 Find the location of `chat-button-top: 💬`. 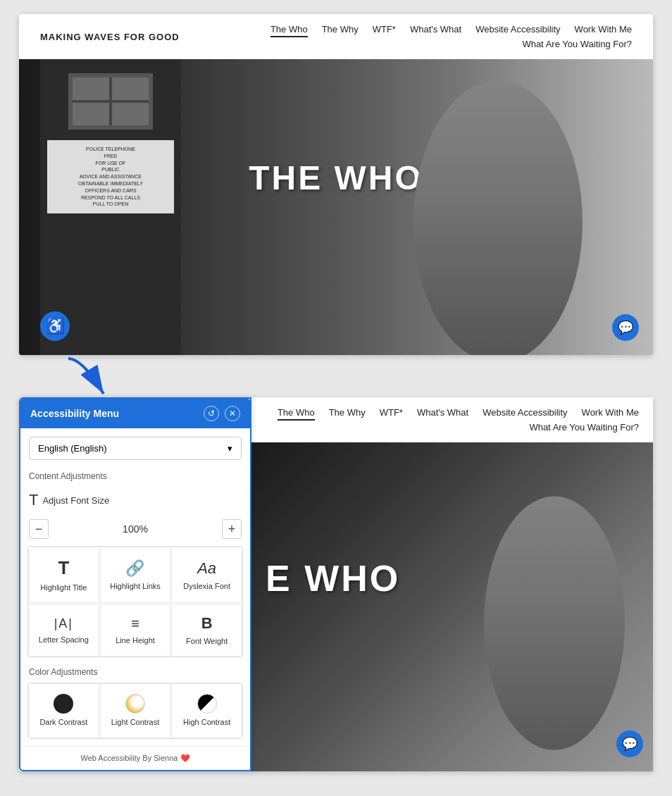

chat-button-top: 💬 is located at coordinates (626, 328).